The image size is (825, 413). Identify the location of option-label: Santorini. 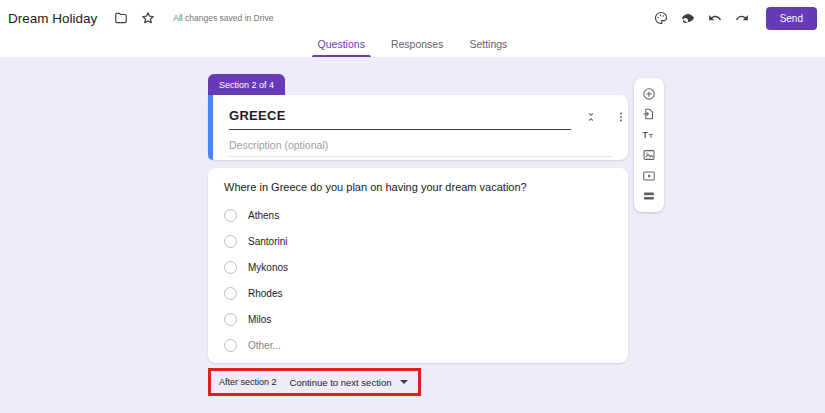
(268, 242).